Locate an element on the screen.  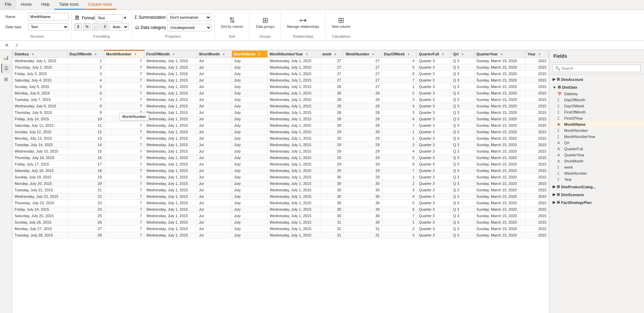
col-firstofmonth: FirstOfMonth ▼ is located at coordinates (171, 54).